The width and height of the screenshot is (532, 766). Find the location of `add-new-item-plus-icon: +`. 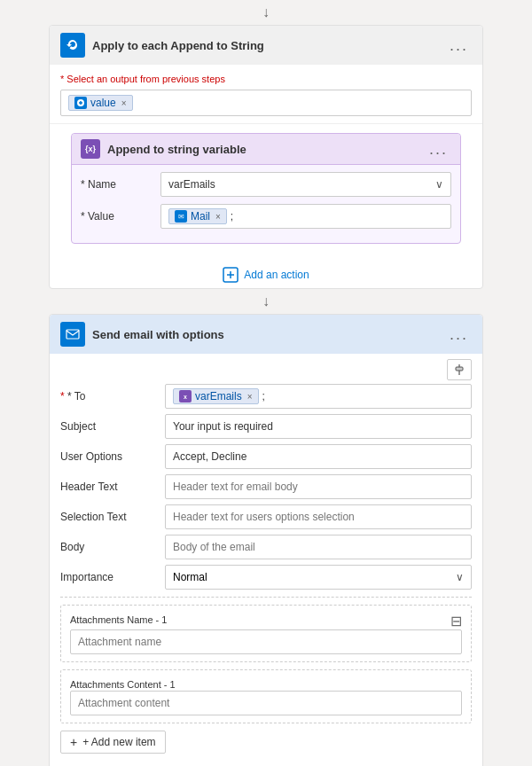

add-new-item-plus-icon: + is located at coordinates (74, 742).